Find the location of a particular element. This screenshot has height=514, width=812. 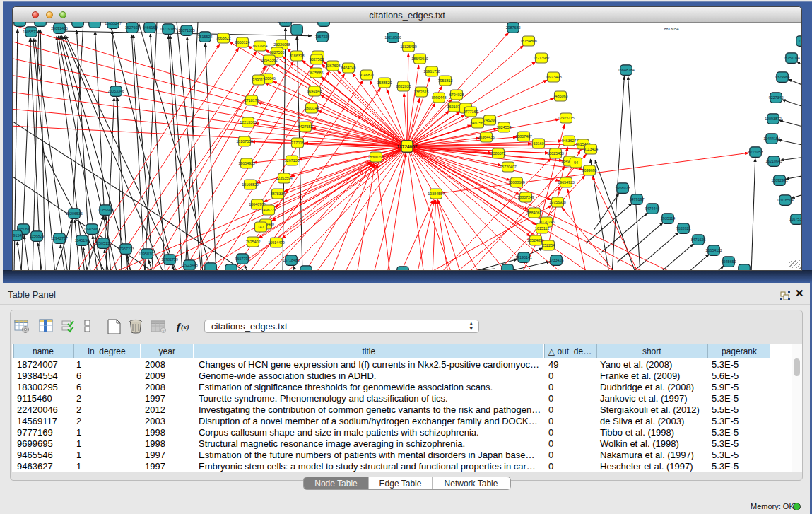

svg-text: 1527602 is located at coordinates (133, 28).